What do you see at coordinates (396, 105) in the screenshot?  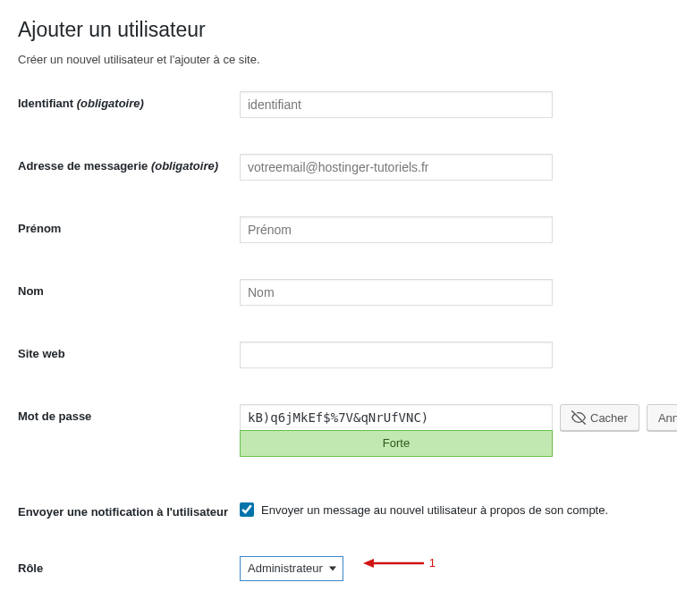 I see `username-input` at bounding box center [396, 105].